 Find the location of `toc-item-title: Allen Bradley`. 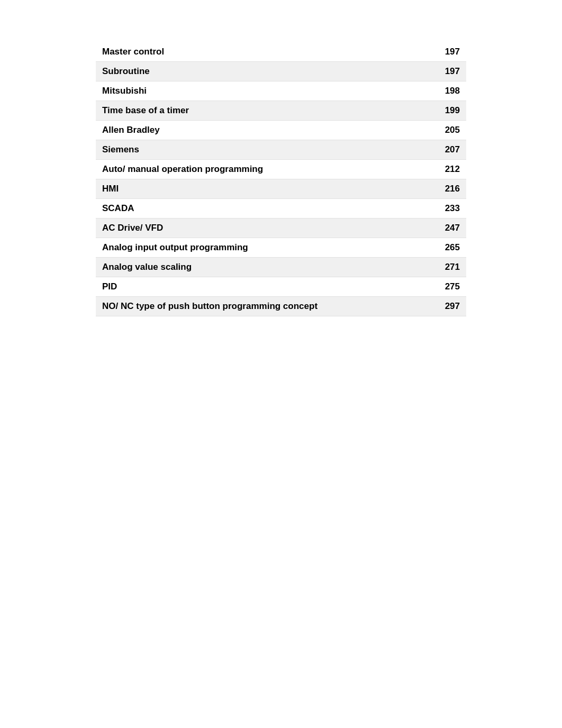

toc-item-title: Allen Bradley is located at coordinates (268, 130).